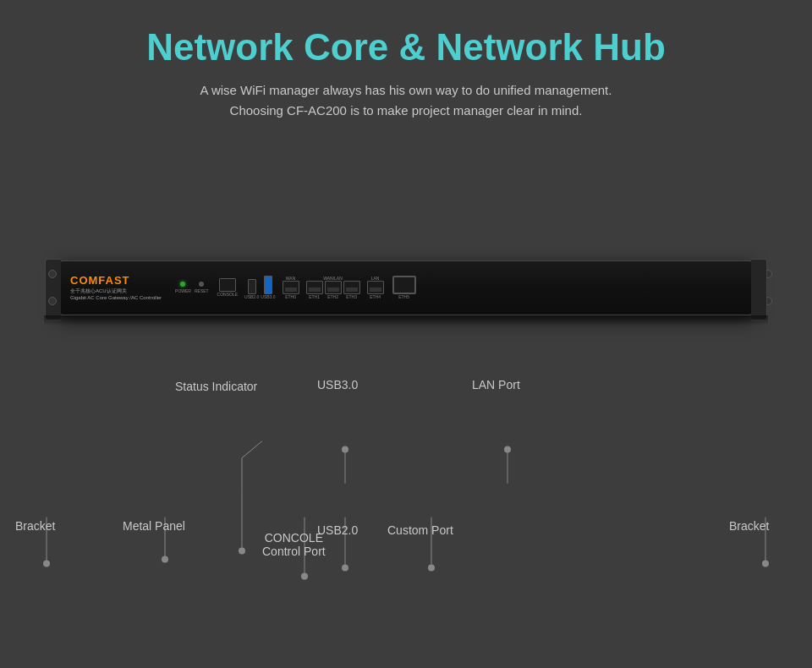 This screenshot has width=812, height=668. Describe the element at coordinates (294, 545) in the screenshot. I see `concole-label: CONCOLEControl Port` at that location.